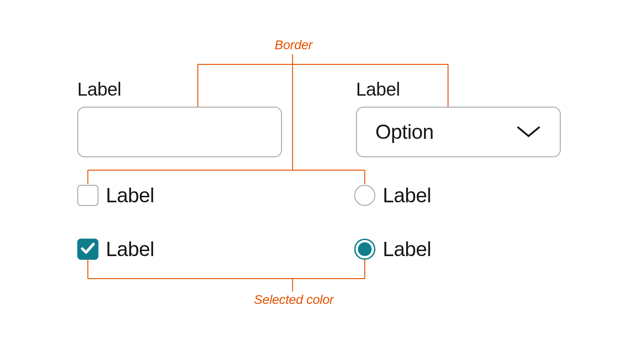  What do you see at coordinates (365, 195) in the screenshot?
I see `radio-unselected` at bounding box center [365, 195].